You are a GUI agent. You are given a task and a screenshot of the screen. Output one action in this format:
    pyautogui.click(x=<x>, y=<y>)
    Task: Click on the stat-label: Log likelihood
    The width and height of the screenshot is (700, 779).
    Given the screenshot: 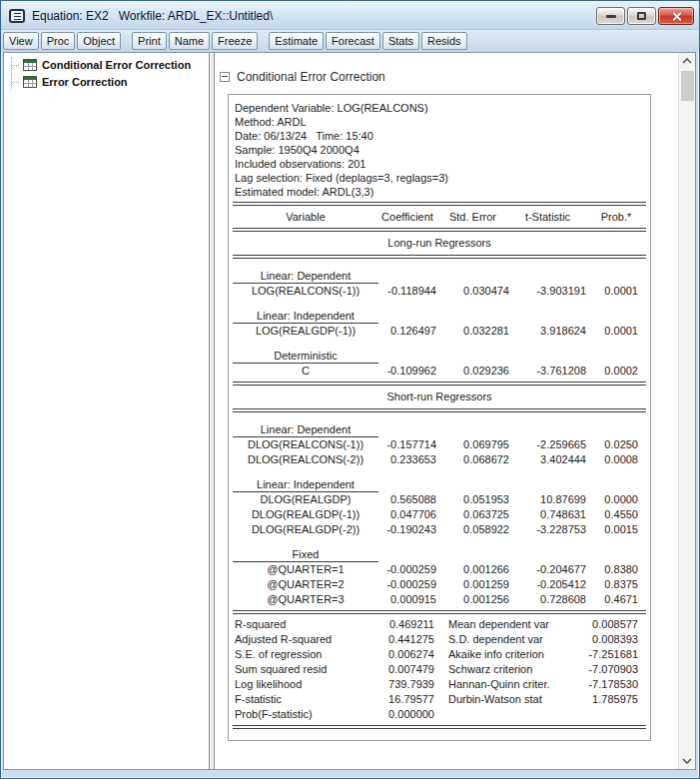 What is the action you would take?
    pyautogui.click(x=293, y=685)
    